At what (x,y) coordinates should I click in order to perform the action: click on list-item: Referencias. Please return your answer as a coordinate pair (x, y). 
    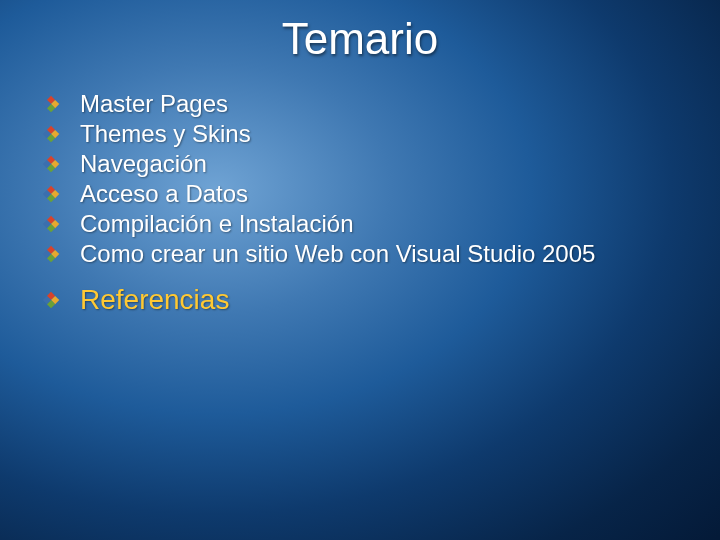
    Looking at the image, I should click on (380, 300).